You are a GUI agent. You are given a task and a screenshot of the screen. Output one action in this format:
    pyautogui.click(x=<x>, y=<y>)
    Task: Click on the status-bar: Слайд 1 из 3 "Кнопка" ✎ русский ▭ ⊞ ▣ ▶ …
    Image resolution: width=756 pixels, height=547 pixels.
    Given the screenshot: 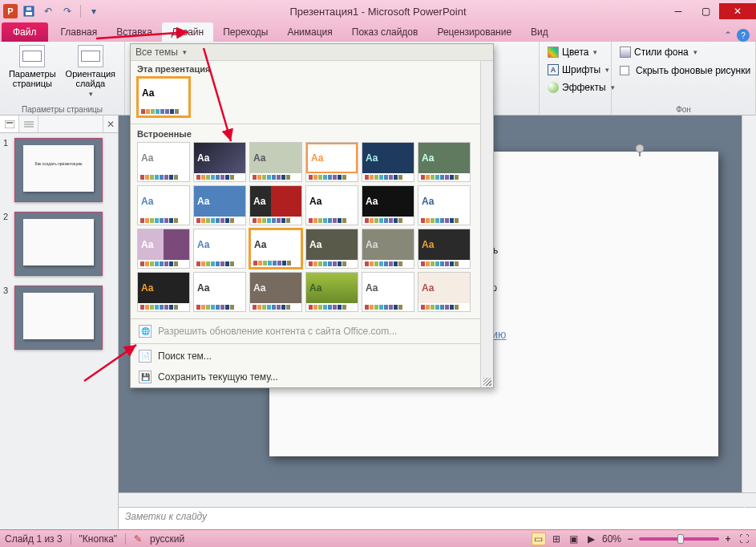 What is the action you would take?
    pyautogui.click(x=378, y=538)
    